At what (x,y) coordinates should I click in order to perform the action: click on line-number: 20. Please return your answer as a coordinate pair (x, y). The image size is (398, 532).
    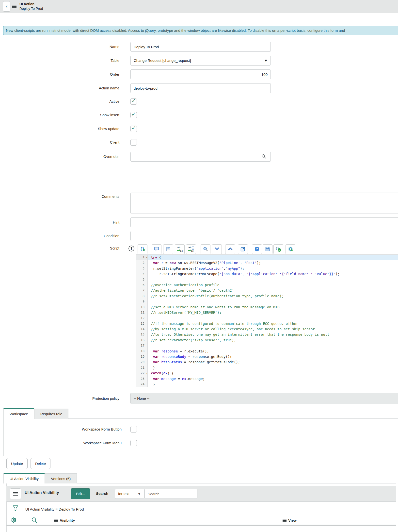
    Looking at the image, I should click on (142, 362).